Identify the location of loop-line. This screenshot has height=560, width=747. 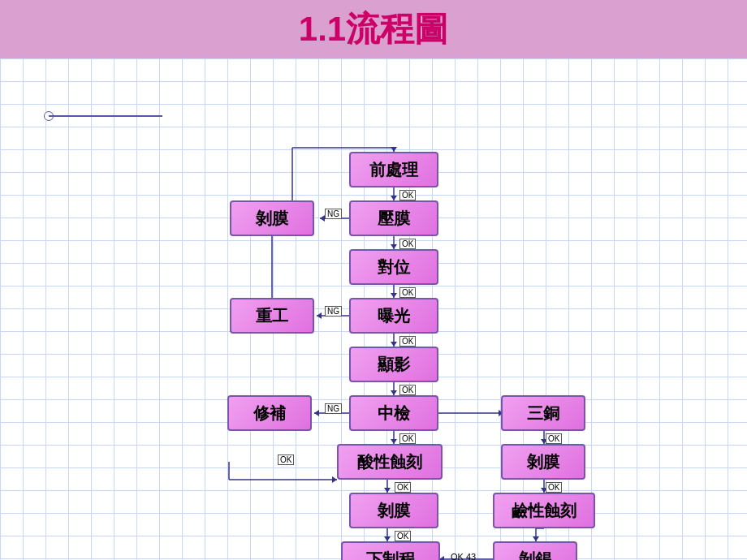
(106, 116).